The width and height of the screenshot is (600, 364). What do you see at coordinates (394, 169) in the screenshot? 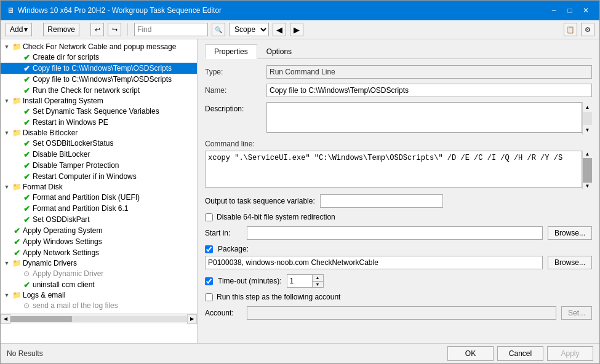
I see `cmdline-field: xcopy ".\ServiceUI.exe" "C:\Windows\Temp…` at bounding box center [394, 169].